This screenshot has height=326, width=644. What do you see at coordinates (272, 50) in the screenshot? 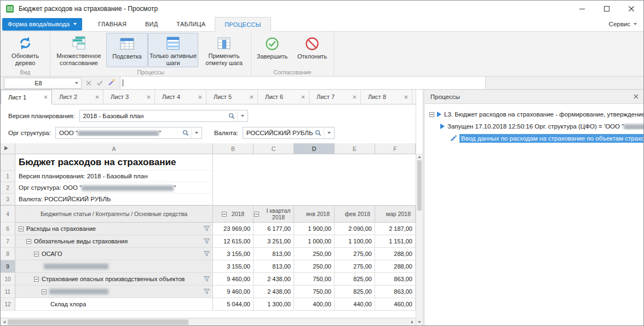
I see `complete-button: Завершить` at bounding box center [272, 50].